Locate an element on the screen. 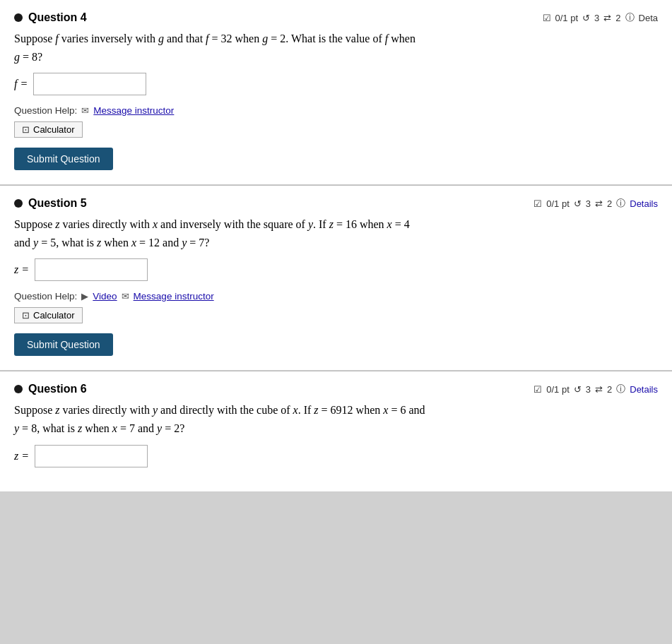 Image resolution: width=672 pixels, height=644 pixels. question-6-meta: ☑ 0/1 pt ↺ 3 ⇄ 2 ⓘ Details is located at coordinates (596, 389).